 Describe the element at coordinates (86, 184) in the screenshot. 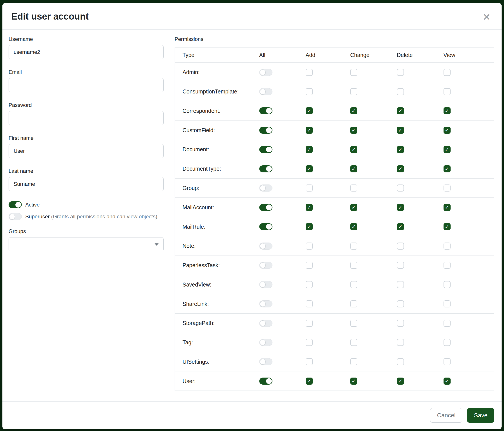

I see `last-name-input` at that location.